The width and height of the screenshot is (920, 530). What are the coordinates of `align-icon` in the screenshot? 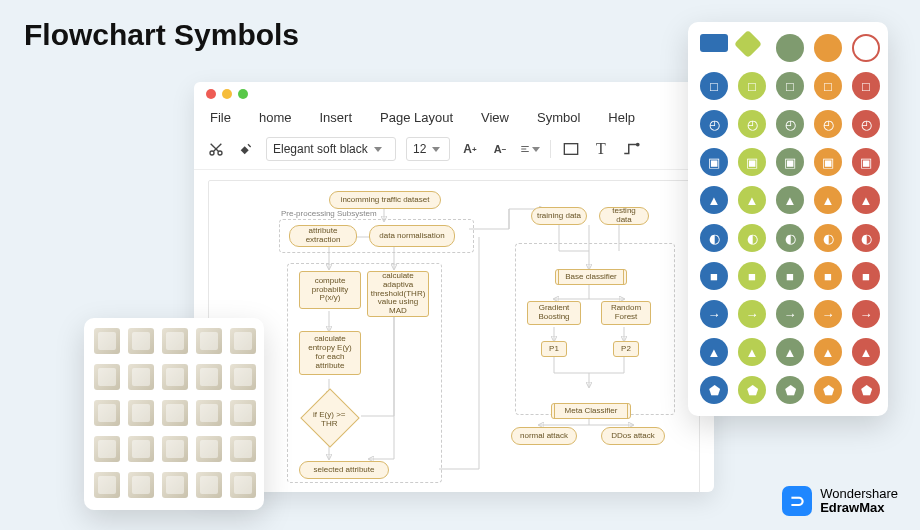 It's located at (530, 149).